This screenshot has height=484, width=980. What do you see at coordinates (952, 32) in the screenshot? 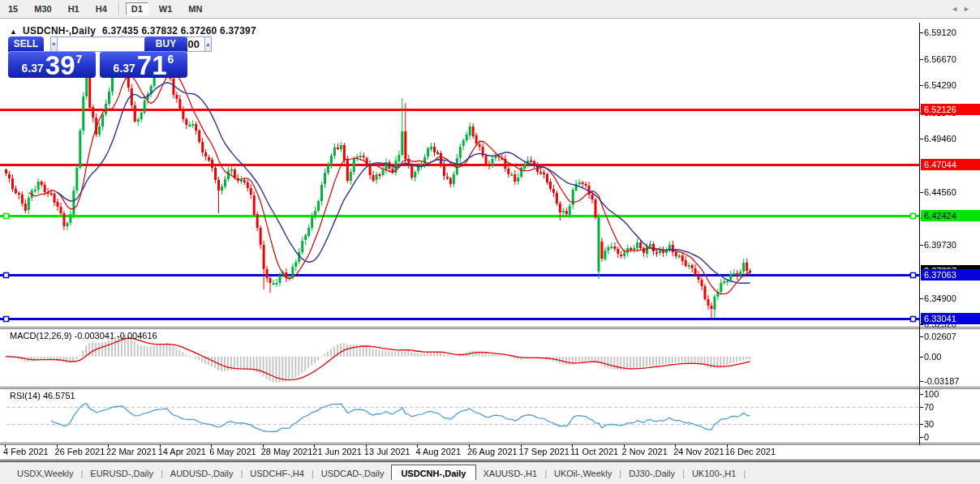
I see `price-axis-tick: 6.59120` at bounding box center [952, 32].